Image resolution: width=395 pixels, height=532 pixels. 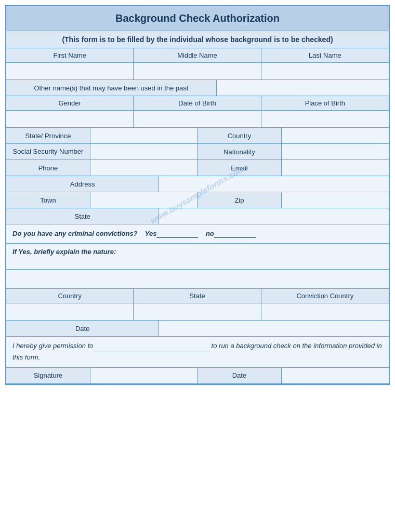 What do you see at coordinates (48, 168) in the screenshot?
I see `phone-label: Phone` at bounding box center [48, 168].